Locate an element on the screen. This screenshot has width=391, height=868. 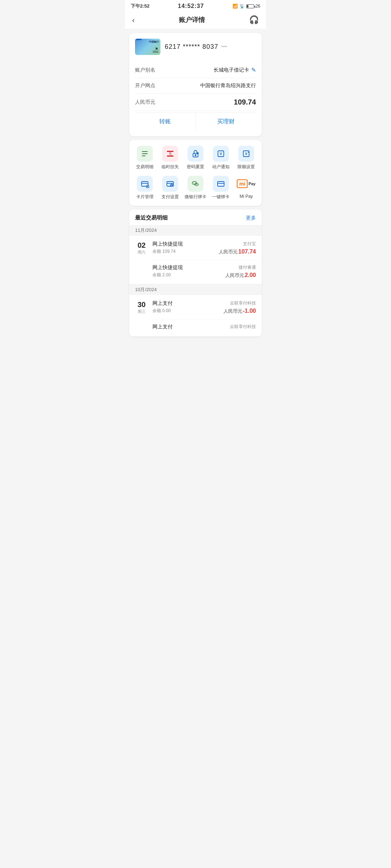
back-button: ‹ is located at coordinates (133, 20).